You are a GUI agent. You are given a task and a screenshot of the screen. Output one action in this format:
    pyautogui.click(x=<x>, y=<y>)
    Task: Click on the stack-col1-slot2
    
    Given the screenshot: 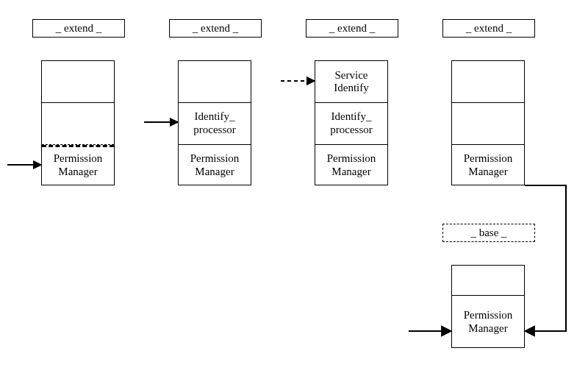 What is the action you would take?
    pyautogui.click(x=78, y=124)
    